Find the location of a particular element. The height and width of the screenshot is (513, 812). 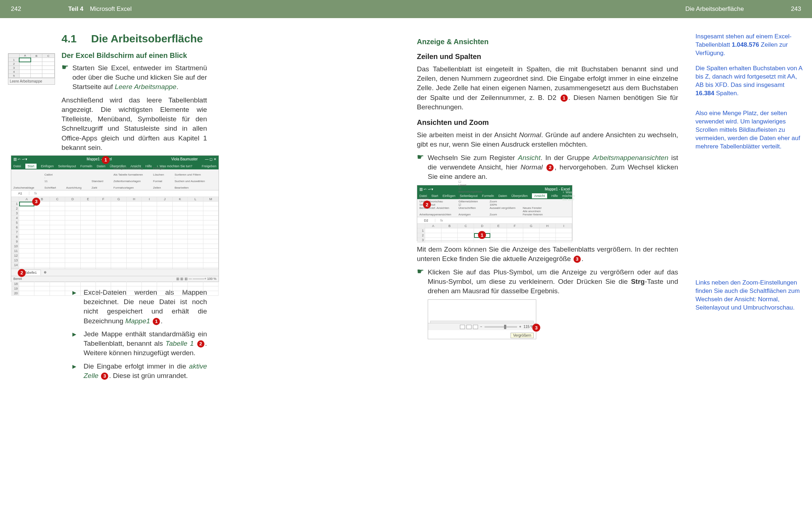

callout-2: 2 is located at coordinates (22, 273).